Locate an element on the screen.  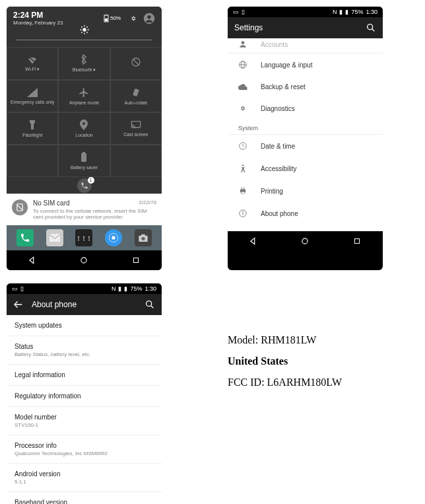
about-item: System updates is located at coordinates (84, 326).